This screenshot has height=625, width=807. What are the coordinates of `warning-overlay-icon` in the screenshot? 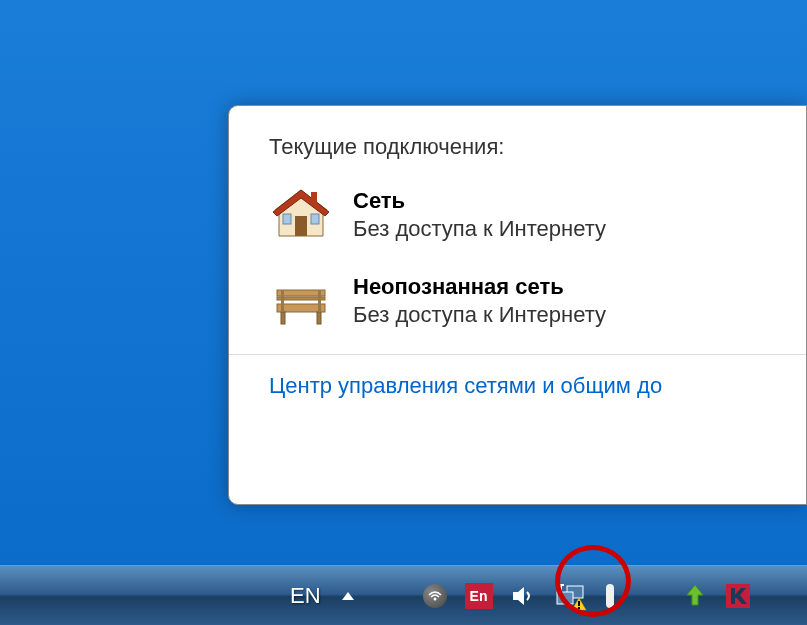 It's located at (579, 604).